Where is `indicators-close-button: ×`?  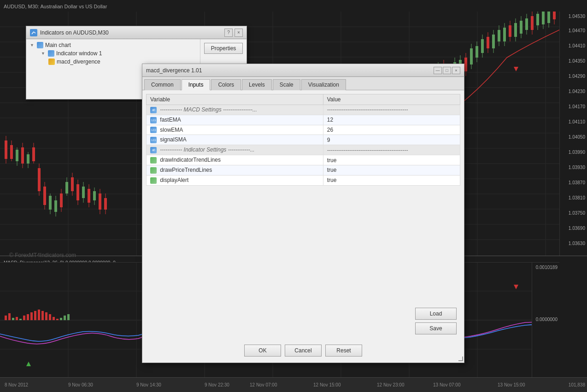
indicators-close-button: × is located at coordinates (239, 33).